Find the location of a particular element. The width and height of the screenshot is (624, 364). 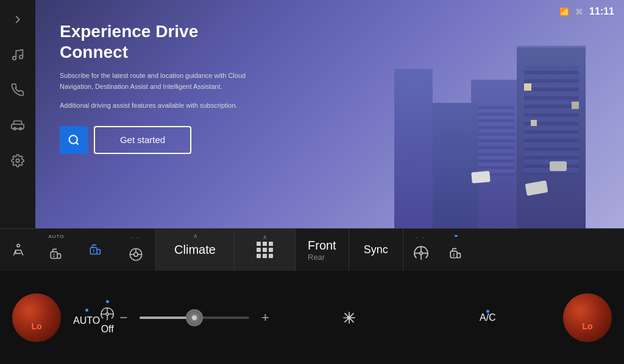

seat-heat-front-control: AUTO is located at coordinates (56, 250).